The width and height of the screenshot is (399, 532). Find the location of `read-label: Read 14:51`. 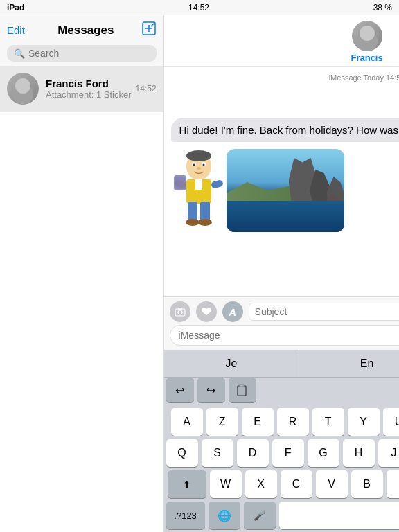

read-label: Read 14:51 is located at coordinates (285, 274).